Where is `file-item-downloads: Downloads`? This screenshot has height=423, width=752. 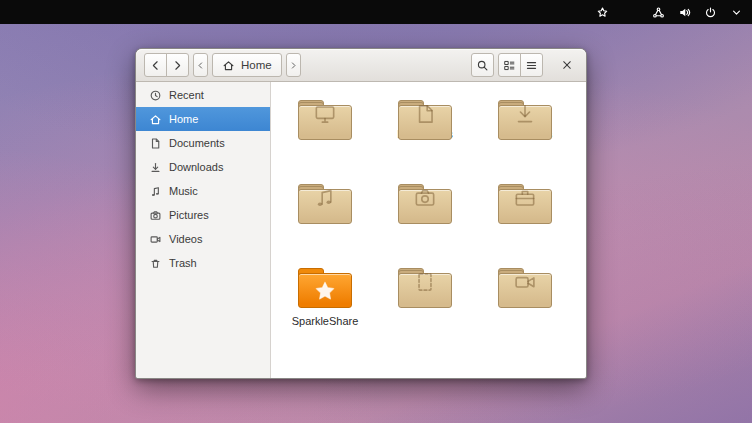 file-item-downloads: Downloads is located at coordinates (525, 120).